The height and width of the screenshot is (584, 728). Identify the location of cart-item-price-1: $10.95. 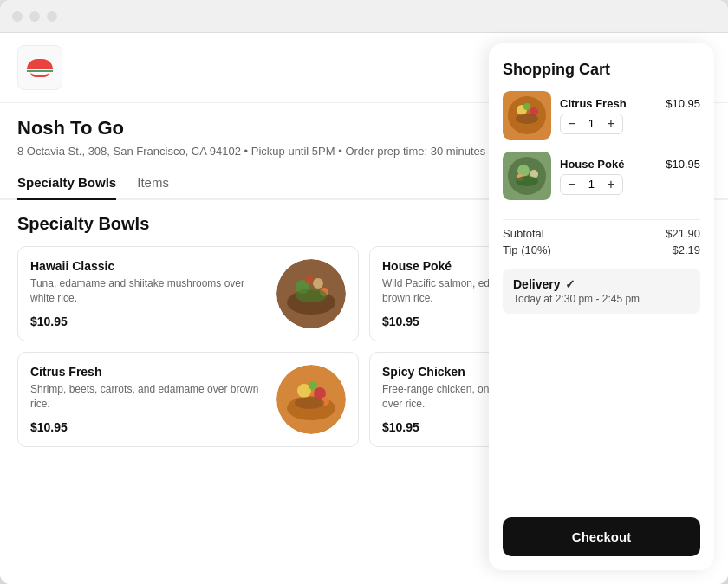
(683, 104).